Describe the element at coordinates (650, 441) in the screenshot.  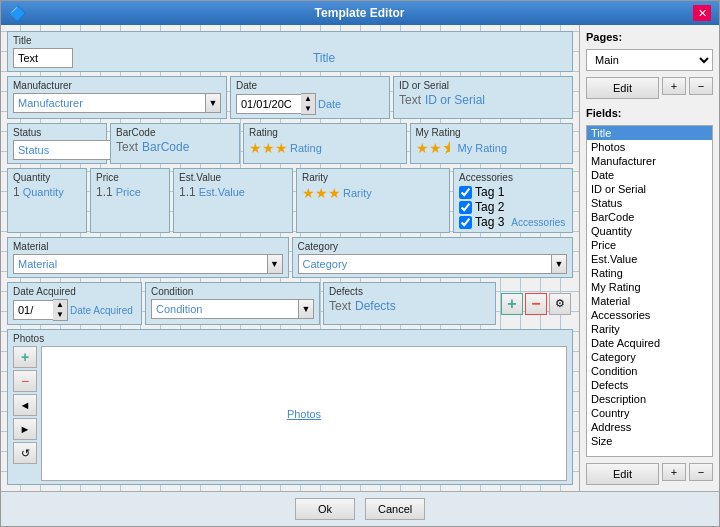
I see `fields-list-item: Size` at that location.